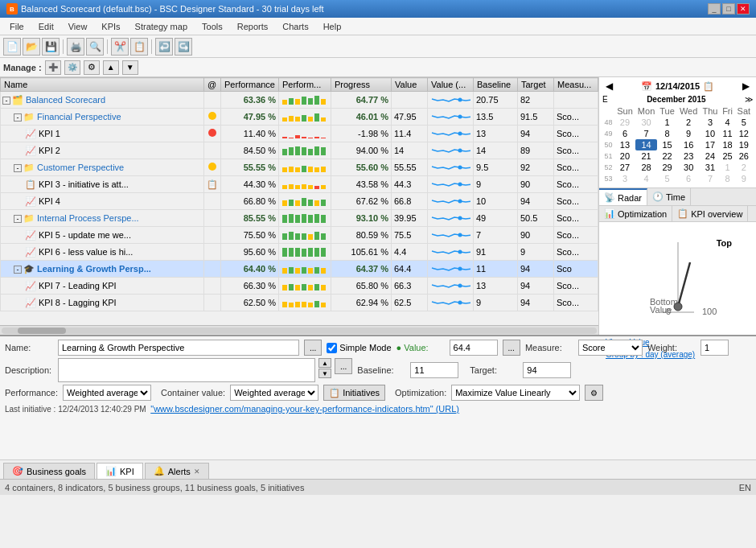 This screenshot has width=756, height=548. What do you see at coordinates (274, 393) in the screenshot?
I see `container-select: Weighted average` at bounding box center [274, 393].